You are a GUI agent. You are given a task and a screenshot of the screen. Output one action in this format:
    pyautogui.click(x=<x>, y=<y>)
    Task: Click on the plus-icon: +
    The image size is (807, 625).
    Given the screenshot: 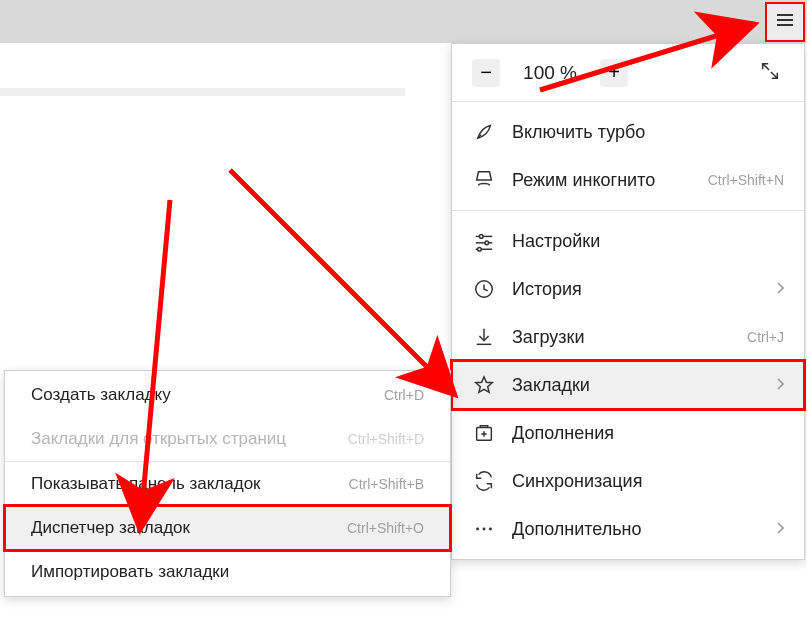 What is the action you would take?
    pyautogui.click(x=614, y=72)
    